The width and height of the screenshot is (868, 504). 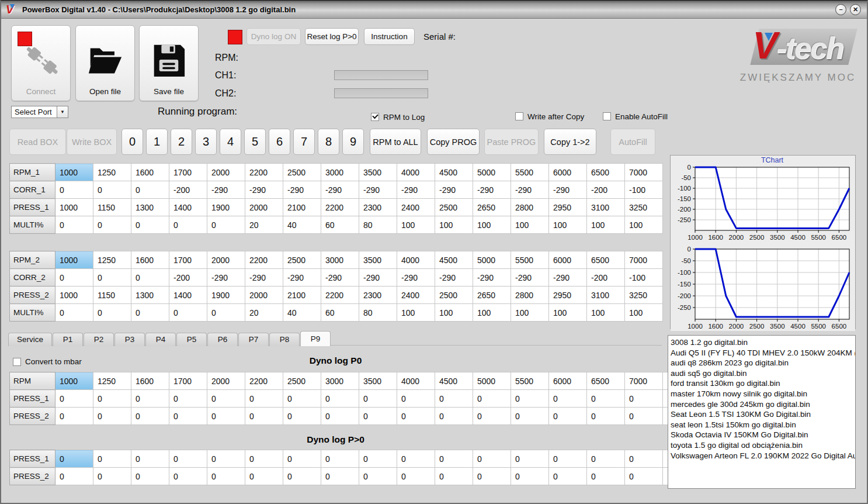 What do you see at coordinates (112, 295) in the screenshot?
I see `table-cell: 1150` at bounding box center [112, 295].